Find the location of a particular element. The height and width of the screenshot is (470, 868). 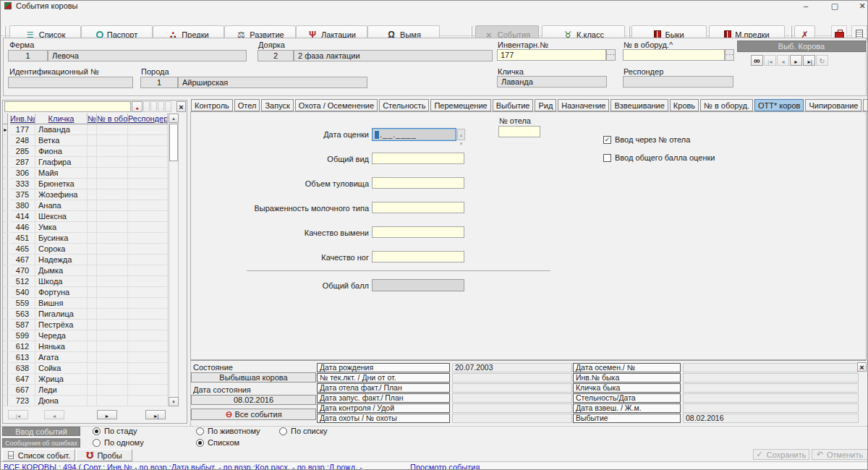

info-label: № тек.лкт. / Дни от от. is located at coordinates (383, 377).